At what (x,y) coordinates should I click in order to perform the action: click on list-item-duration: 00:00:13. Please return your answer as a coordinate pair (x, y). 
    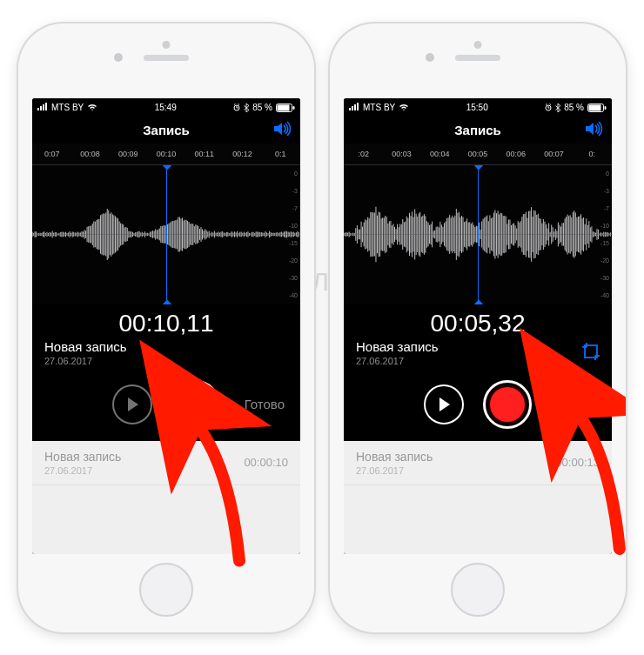
    Looking at the image, I should click on (578, 463).